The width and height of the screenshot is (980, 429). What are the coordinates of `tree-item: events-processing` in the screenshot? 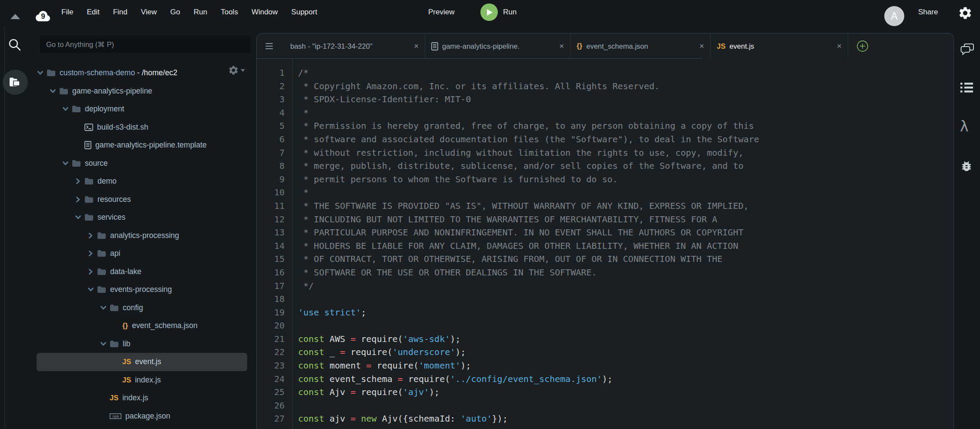 It's located at (136, 290).